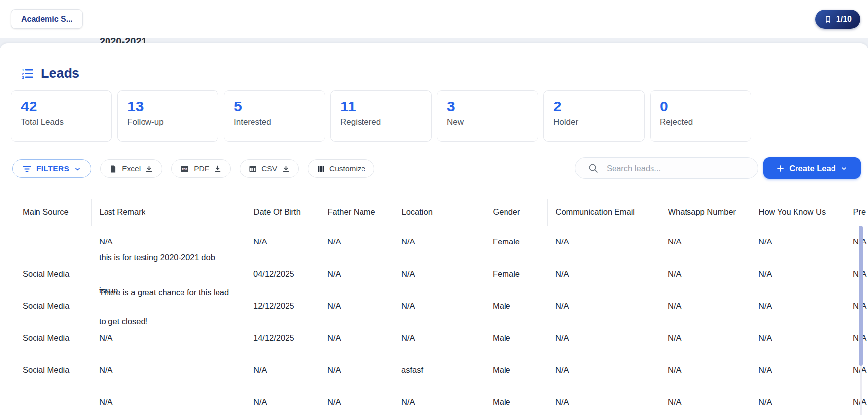 The height and width of the screenshot is (415, 868). What do you see at coordinates (347, 169) in the screenshot?
I see `customize-label: Customize` at bounding box center [347, 169].